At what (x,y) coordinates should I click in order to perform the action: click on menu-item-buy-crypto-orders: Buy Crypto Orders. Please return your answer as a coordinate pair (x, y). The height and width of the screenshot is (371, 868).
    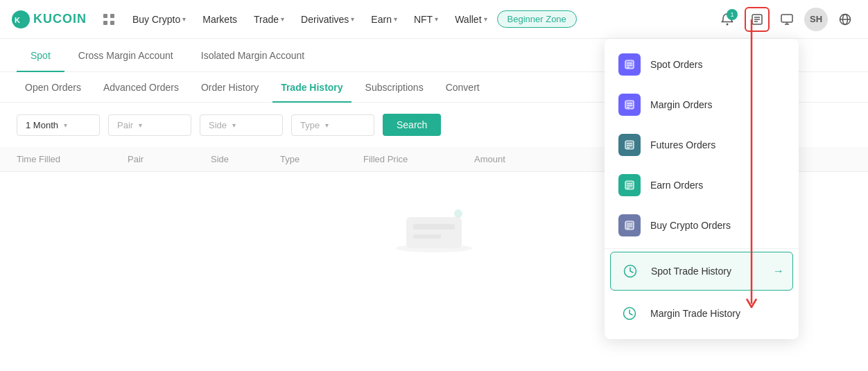
    Looking at the image, I should click on (702, 225).